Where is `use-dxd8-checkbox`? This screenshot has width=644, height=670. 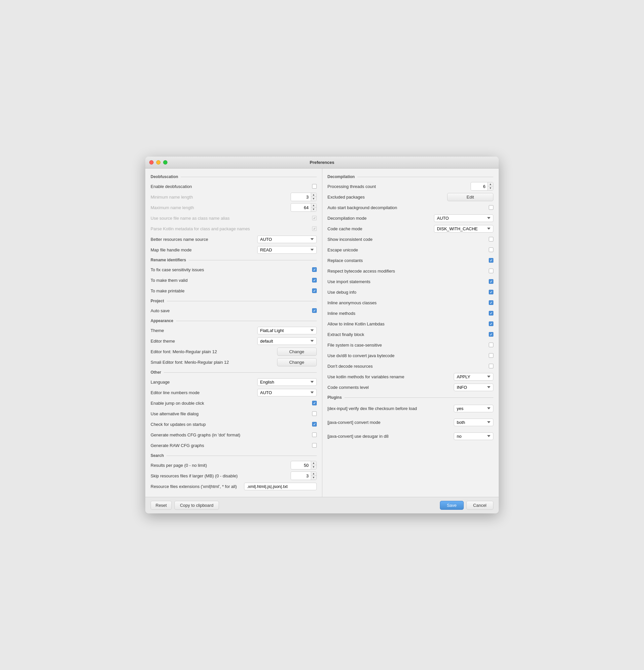 use-dxd8-checkbox is located at coordinates (491, 356).